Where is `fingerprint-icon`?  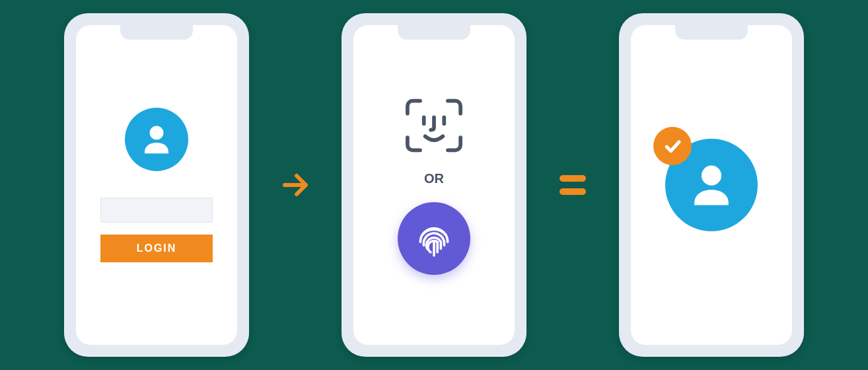
fingerprint-icon is located at coordinates (434, 239).